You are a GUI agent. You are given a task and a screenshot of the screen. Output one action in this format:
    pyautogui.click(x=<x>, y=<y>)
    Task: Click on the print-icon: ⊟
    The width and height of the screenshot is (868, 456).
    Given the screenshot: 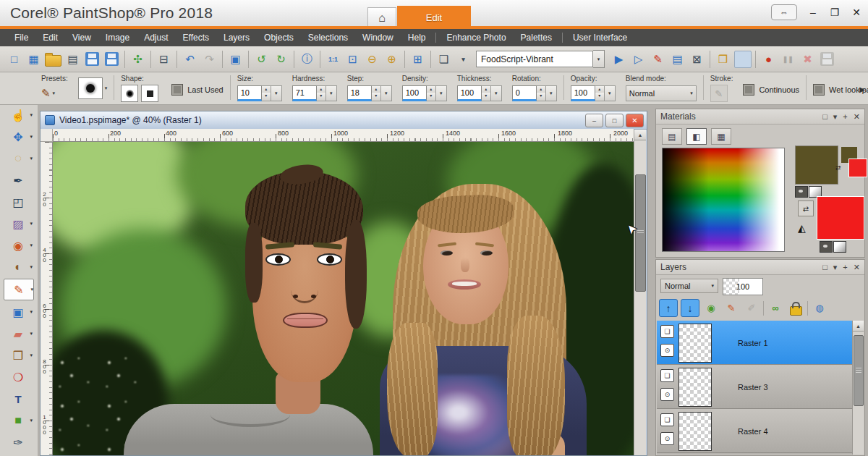 What is the action you would take?
    pyautogui.click(x=163, y=59)
    